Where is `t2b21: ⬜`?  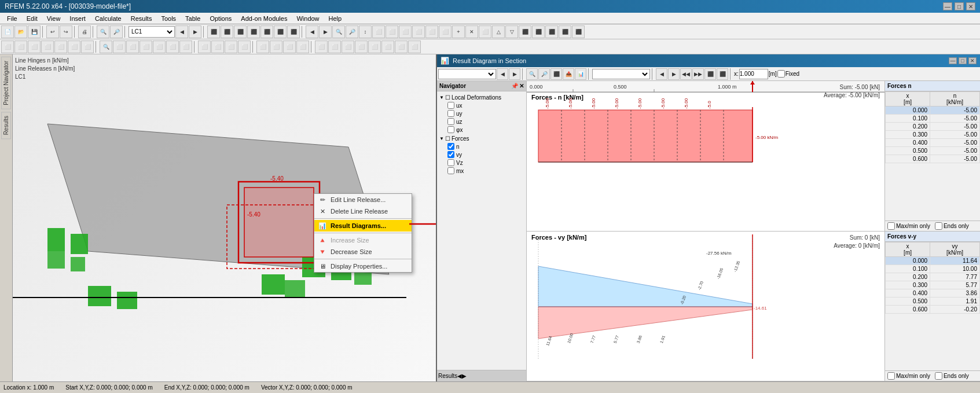 t2b21: ⬜ is located at coordinates (289, 47).